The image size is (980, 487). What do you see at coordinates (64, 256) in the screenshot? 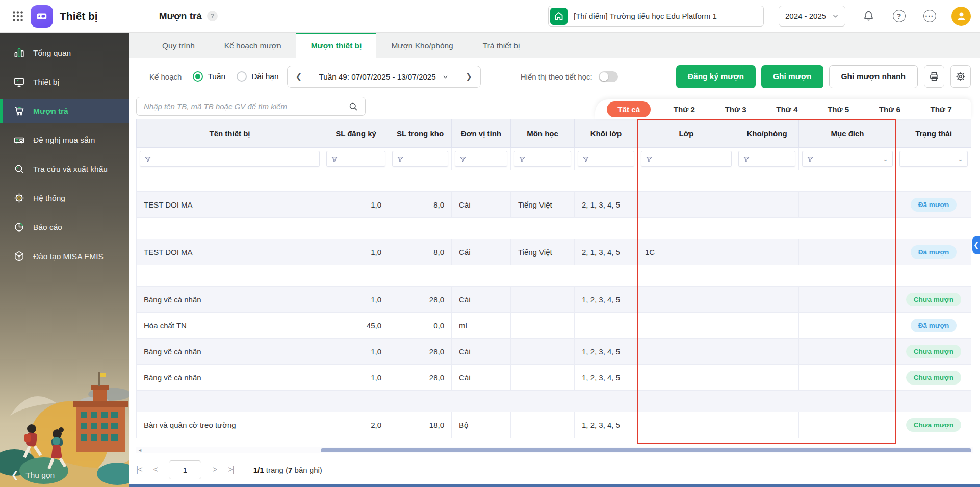
I see `sidebar-item-dao-tao-misa-emis: Đào tạo MISA EMIS` at bounding box center [64, 256].